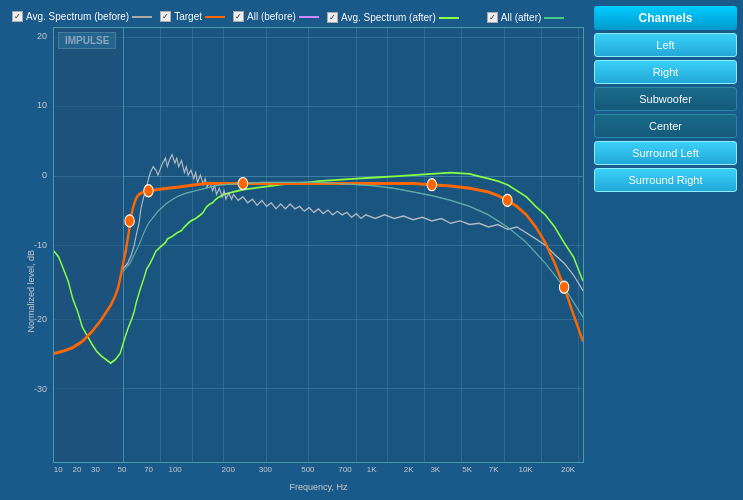  I want to click on x-tick-100: 100, so click(174, 470).